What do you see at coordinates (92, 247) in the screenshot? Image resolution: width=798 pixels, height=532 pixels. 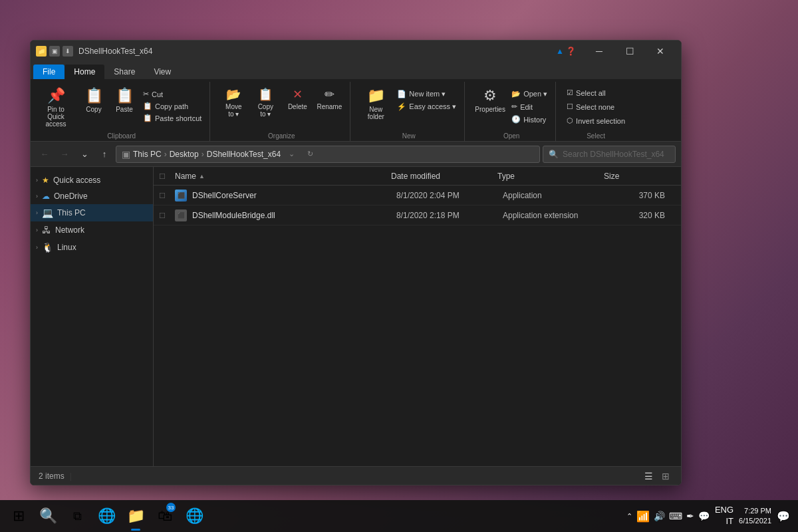 I see `sidebar-item-linux: › 🐧 Linux` at bounding box center [92, 247].